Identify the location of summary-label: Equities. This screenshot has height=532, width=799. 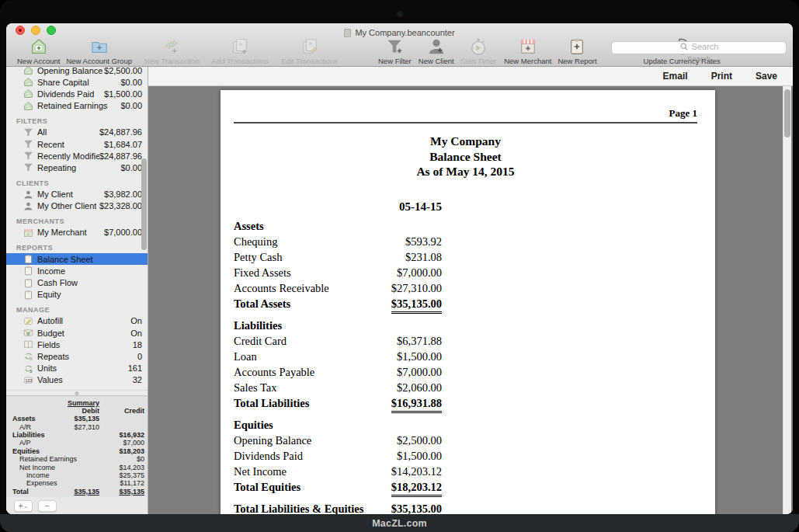
(36, 451).